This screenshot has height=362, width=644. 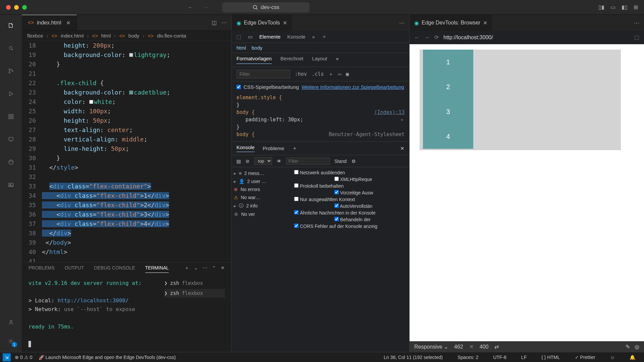 I want to click on console-sidebar-icon: ▤, so click(x=239, y=161).